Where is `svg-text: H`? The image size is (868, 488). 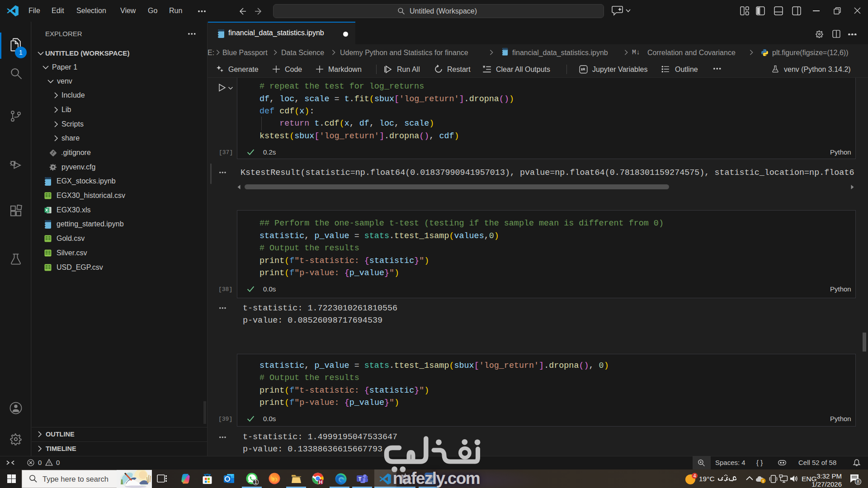
svg-text: H is located at coordinates (321, 482).